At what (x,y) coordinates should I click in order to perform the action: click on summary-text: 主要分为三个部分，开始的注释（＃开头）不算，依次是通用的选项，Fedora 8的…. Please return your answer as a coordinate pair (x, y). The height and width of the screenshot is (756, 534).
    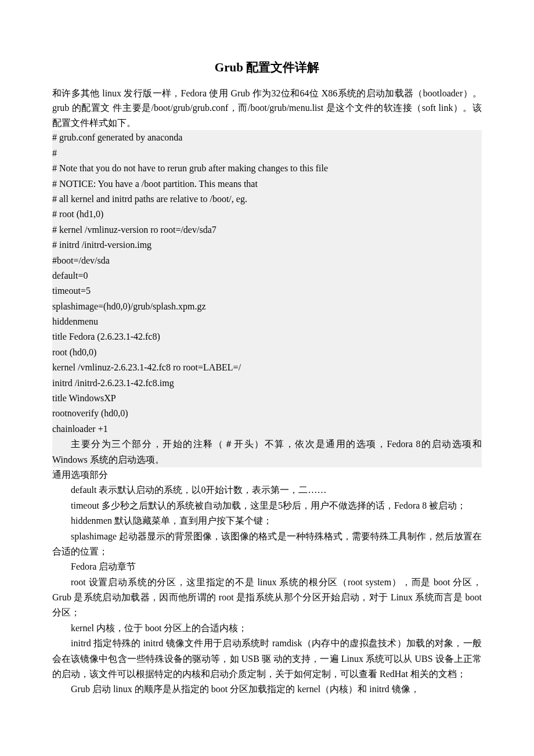
    Looking at the image, I should click on (267, 452).